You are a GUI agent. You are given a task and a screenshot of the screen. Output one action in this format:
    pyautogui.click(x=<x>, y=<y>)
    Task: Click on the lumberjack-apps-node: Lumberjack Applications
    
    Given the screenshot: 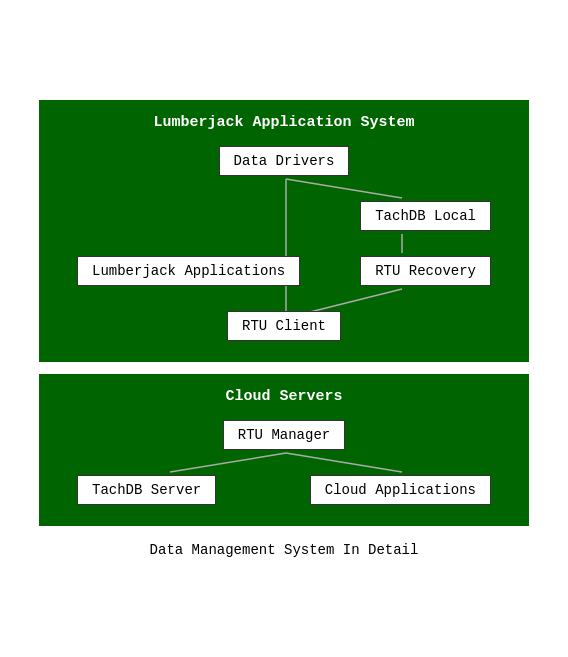 What is the action you would take?
    pyautogui.click(x=188, y=271)
    